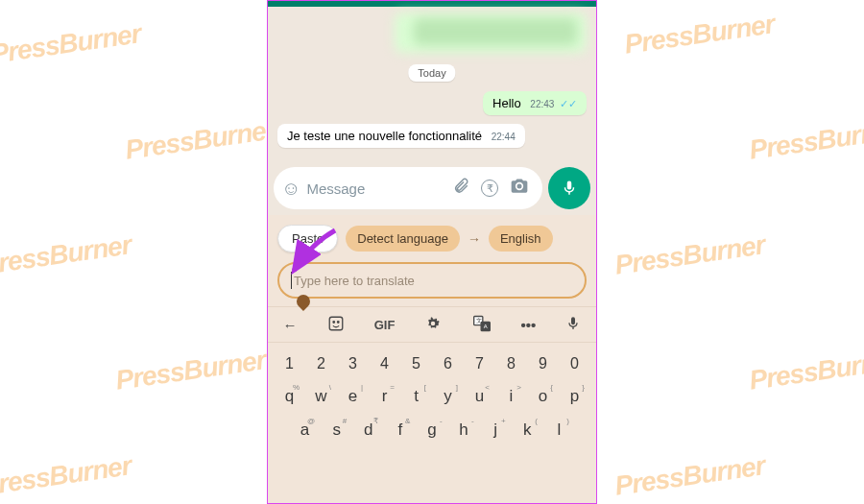  I want to click on key-y: y], so click(447, 396).